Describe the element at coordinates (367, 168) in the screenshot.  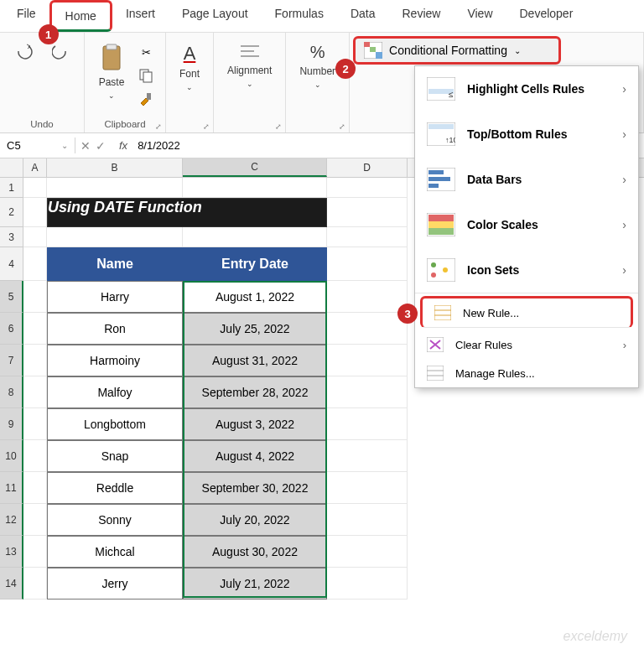
I see `col-header-d: D` at that location.